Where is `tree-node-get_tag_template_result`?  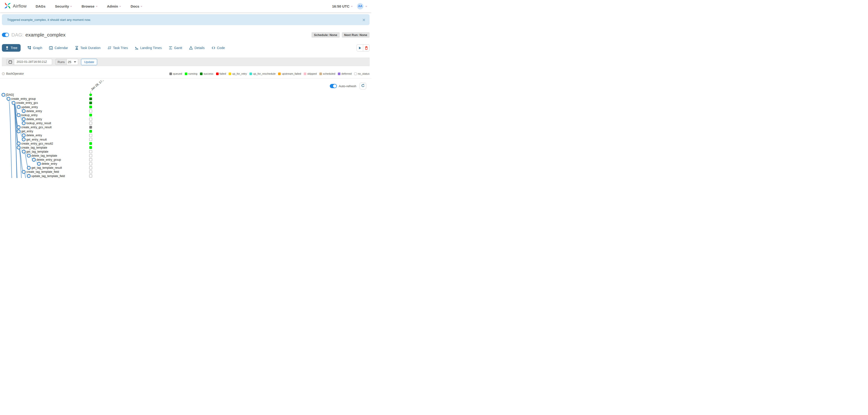 tree-node-get_tag_template_result is located at coordinates (29, 168).